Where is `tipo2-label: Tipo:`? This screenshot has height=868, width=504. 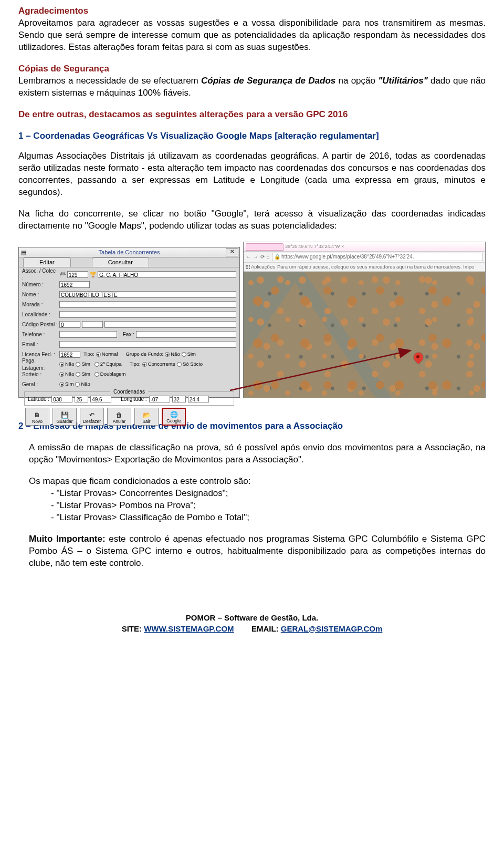
tipo2-label: Tipo: is located at coordinates (135, 365).